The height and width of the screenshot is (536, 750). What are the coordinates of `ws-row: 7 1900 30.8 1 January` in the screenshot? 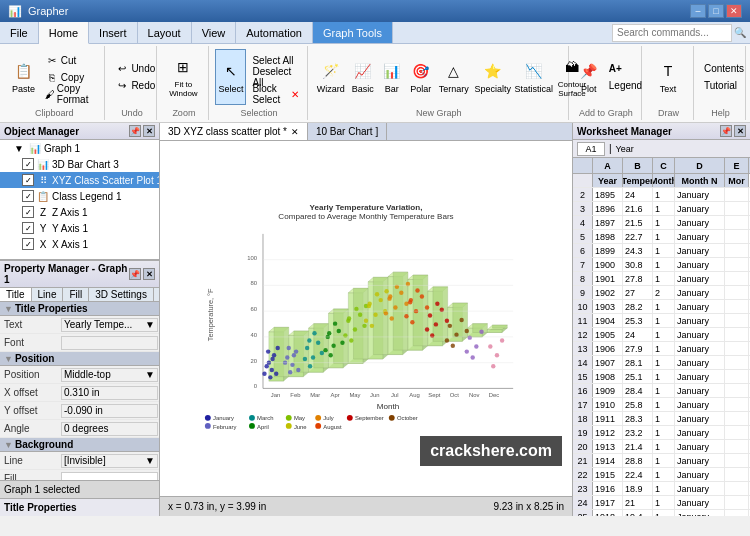 It's located at (662, 265).